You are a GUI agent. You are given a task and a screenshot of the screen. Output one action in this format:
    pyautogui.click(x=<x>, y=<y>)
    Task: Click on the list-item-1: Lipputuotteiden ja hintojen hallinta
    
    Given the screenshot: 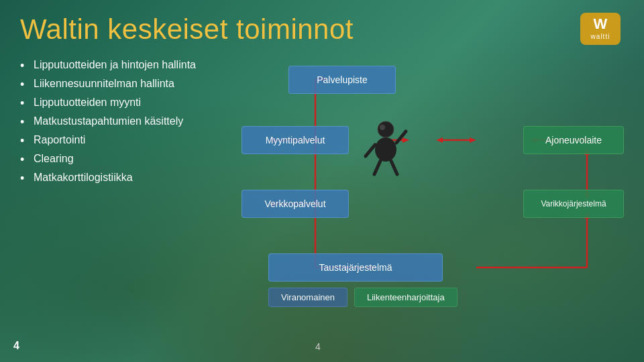 What is the action you would take?
    pyautogui.click(x=121, y=65)
    